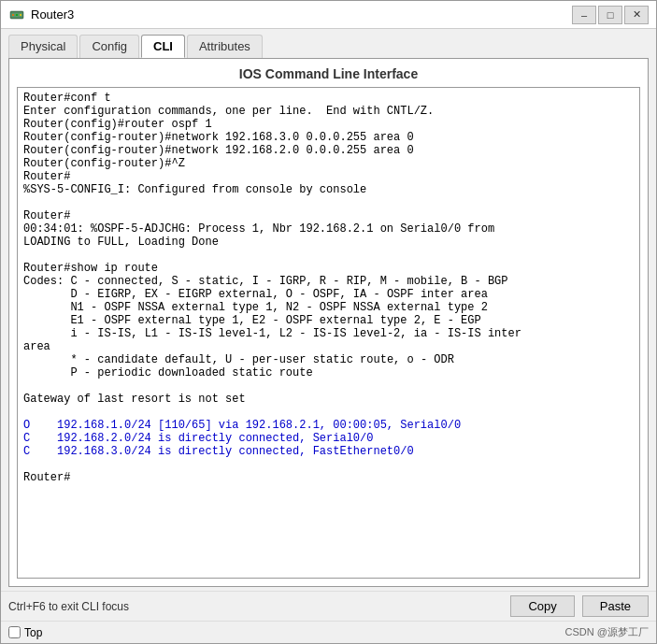 Image resolution: width=657 pixels, height=644 pixels. What do you see at coordinates (256, 607) in the screenshot?
I see `cli-hint: Ctrl+F6 to exit CLI focus` at bounding box center [256, 607].